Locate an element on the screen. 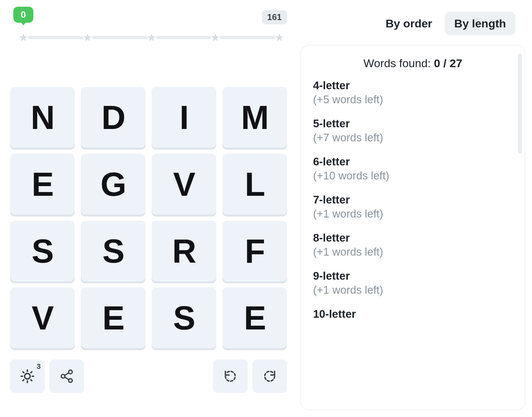 The image size is (532, 417). tab-by-length: By length is located at coordinates (480, 23).